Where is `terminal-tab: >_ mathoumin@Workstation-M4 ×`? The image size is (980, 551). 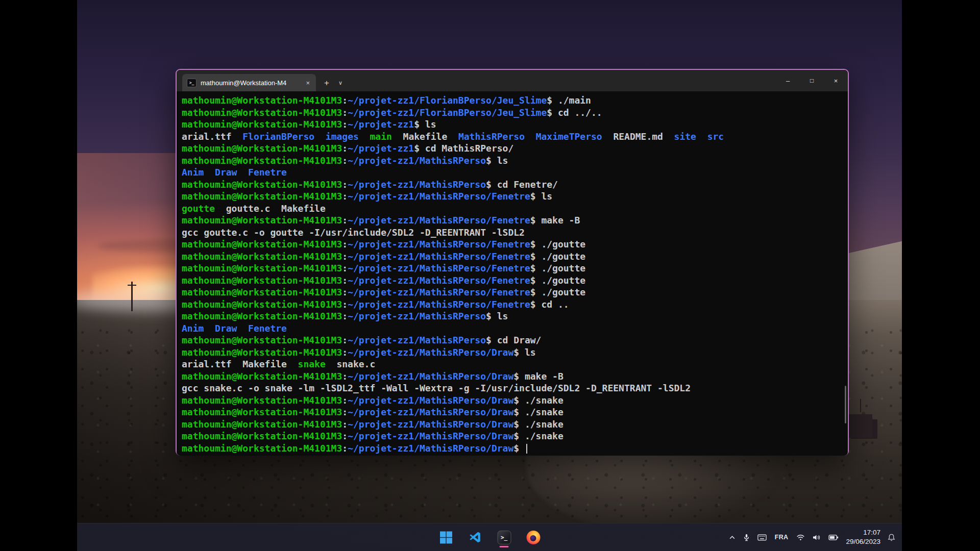
terminal-tab: >_ mathoumin@Workstation-M4 × is located at coordinates (249, 83).